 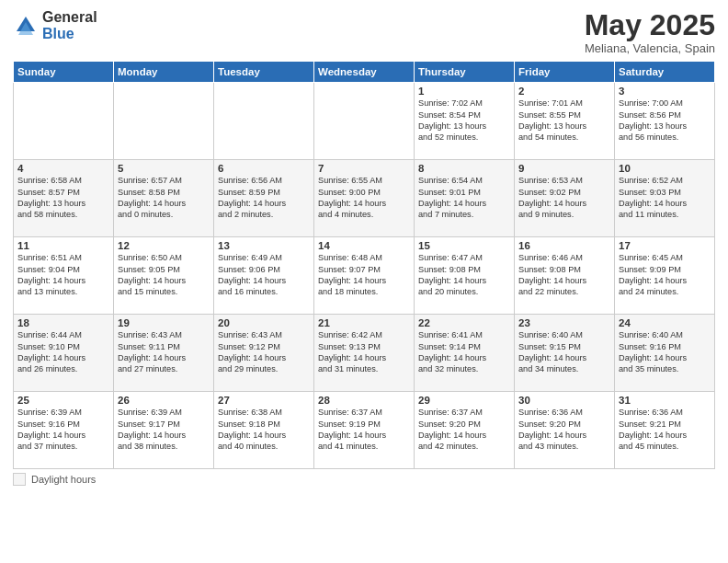 I want to click on day-info: Sunrise: 6:44 AM Sunset: 9:10 PM Dayligh…, so click(x=63, y=352).